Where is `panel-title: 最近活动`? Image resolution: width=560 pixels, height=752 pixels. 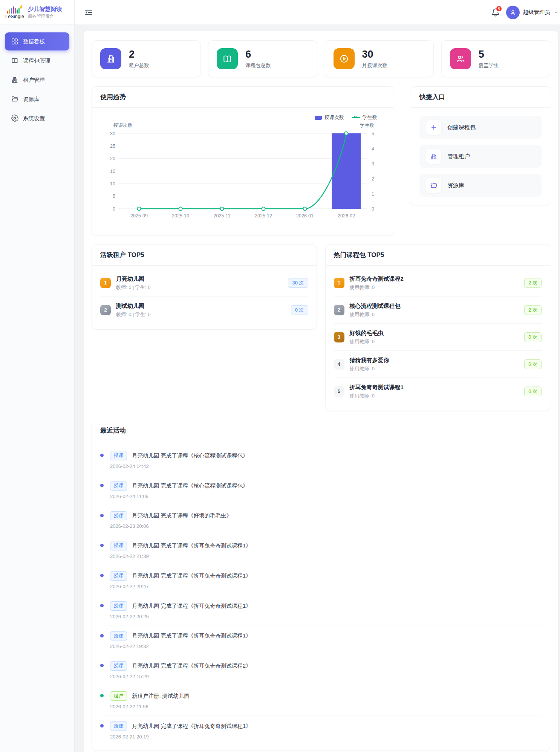 panel-title: 最近活动 is located at coordinates (113, 430).